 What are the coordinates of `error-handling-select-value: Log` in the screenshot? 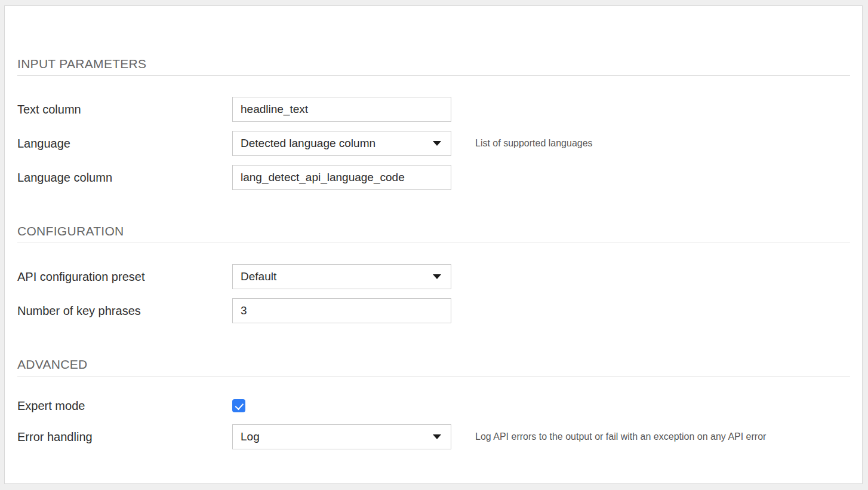 It's located at (250, 437).